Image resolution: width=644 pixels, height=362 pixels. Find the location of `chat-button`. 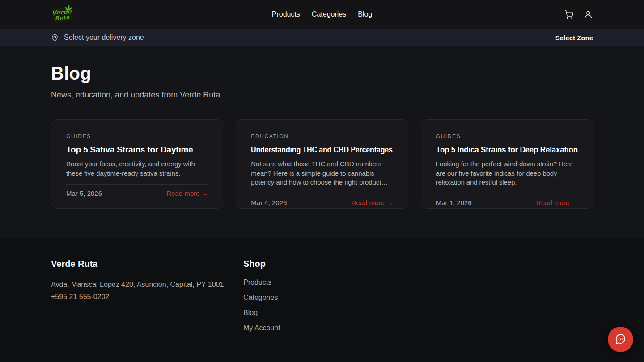

chat-button is located at coordinates (621, 340).